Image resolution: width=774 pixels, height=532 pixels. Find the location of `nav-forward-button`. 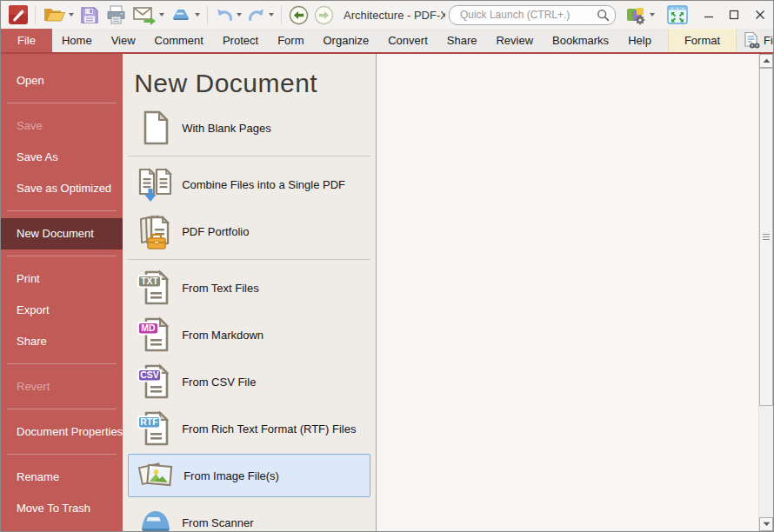

nav-forward-button is located at coordinates (324, 16).